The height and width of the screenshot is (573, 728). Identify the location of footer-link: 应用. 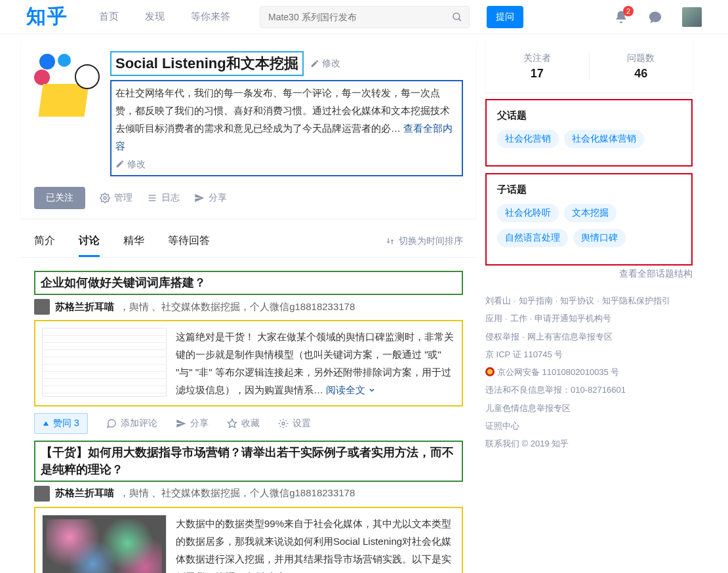
(494, 319).